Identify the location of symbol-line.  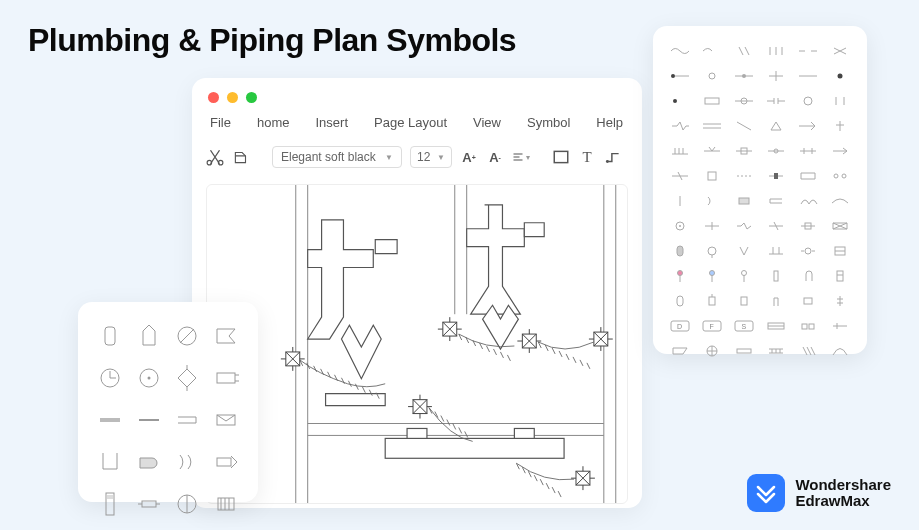
(149, 422).